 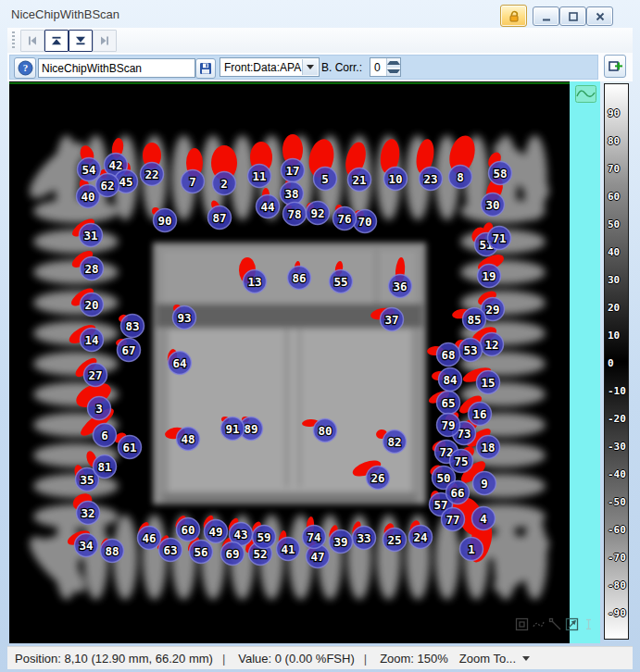 I want to click on trace-icon, so click(x=539, y=626).